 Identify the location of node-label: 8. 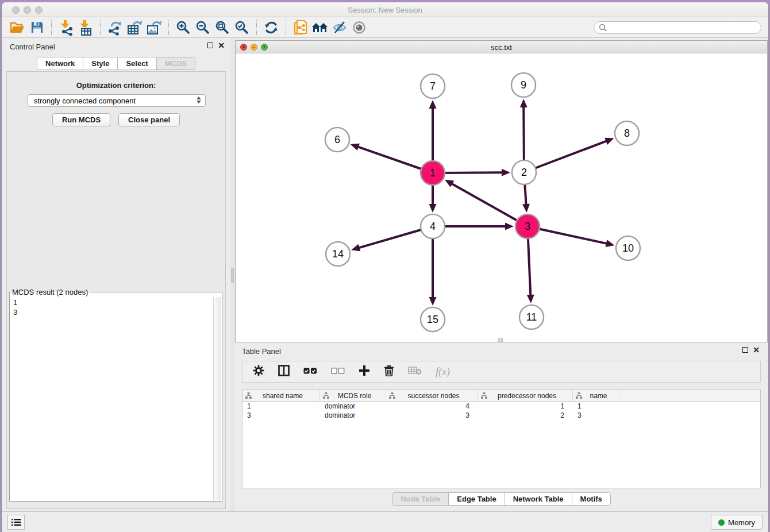
(627, 133).